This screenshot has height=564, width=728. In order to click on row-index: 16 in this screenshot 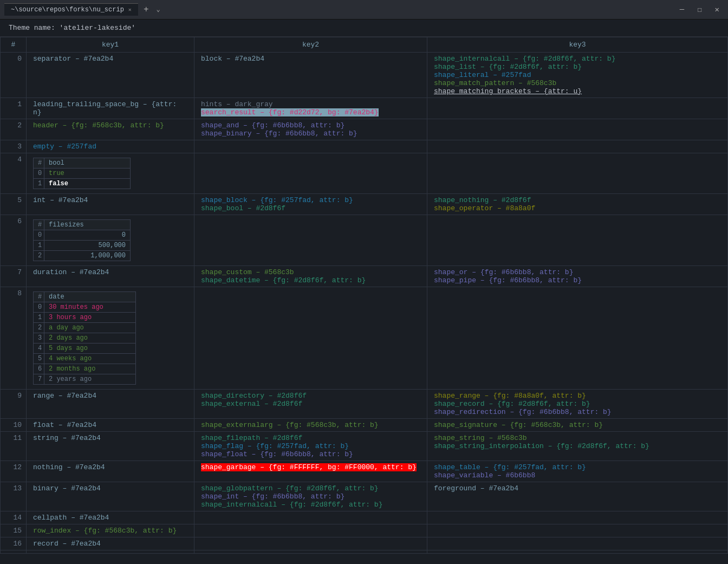, I will do `click(14, 544)`.